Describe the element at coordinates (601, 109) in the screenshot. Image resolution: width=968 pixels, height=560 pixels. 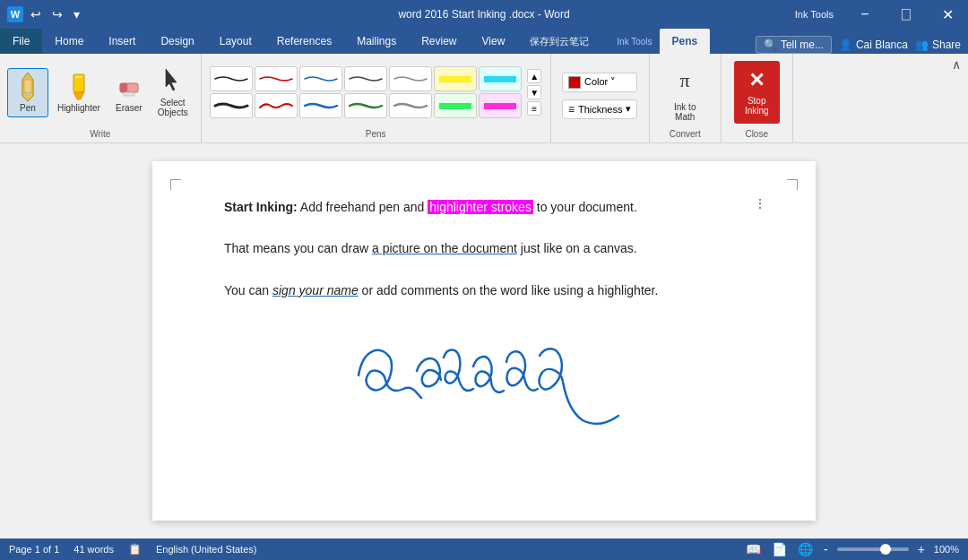
I see `thickness-label: Thickness` at that location.